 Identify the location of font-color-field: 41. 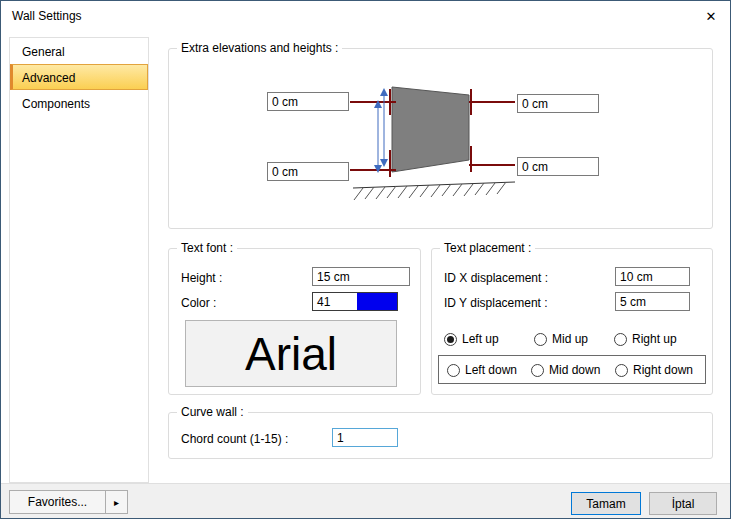
(355, 302).